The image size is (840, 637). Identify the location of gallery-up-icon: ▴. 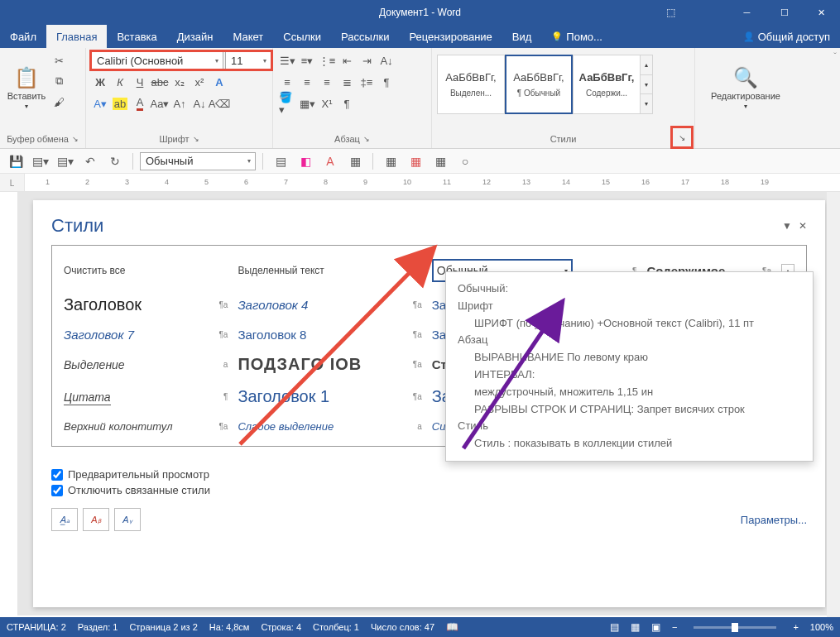
(646, 65).